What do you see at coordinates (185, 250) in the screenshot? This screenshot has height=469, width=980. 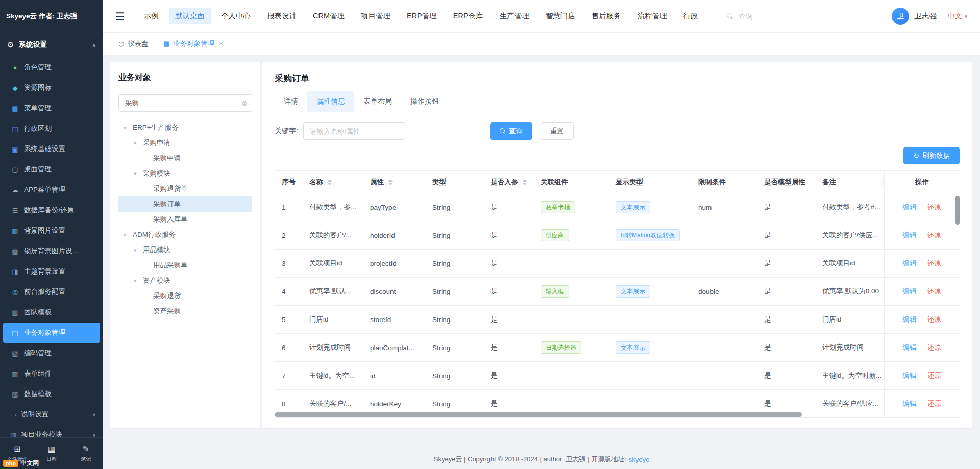 I see `tree-node: ▾ 用品模块` at bounding box center [185, 250].